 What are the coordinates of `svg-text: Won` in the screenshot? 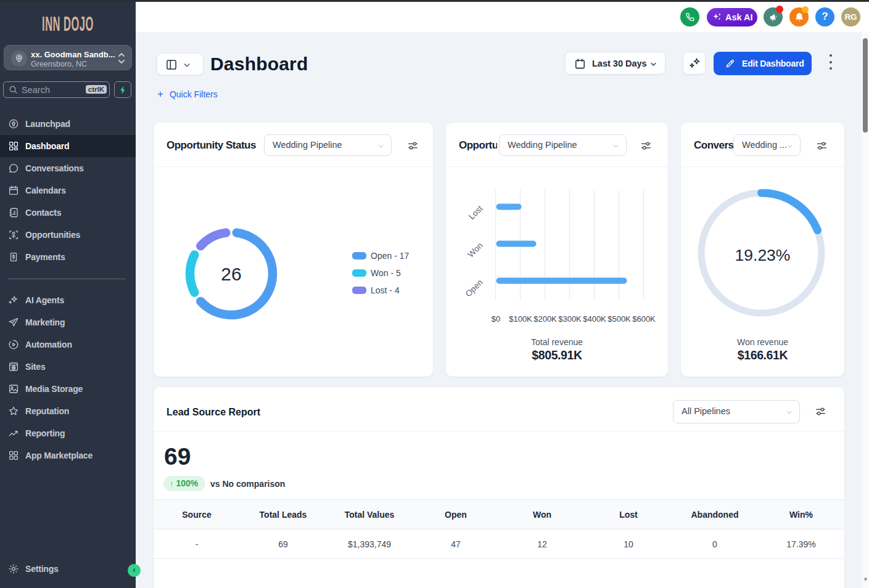 It's located at (476, 250).